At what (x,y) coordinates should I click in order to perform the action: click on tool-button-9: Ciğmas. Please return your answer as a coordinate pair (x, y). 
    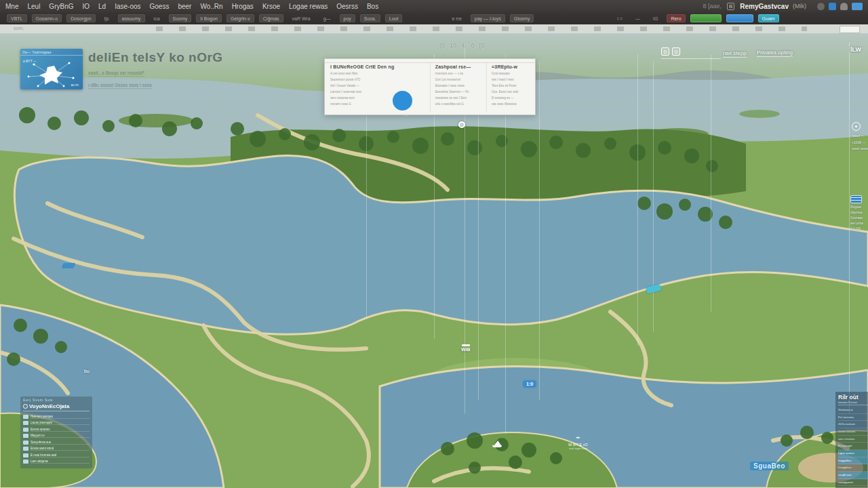
    Looking at the image, I should click on (271, 18).